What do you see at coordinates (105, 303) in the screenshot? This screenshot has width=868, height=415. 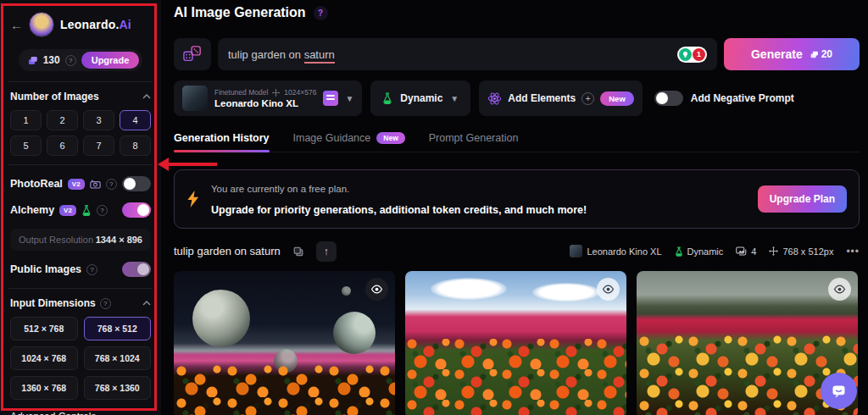 I see `input-dimensions-help-icon: ?` at bounding box center [105, 303].